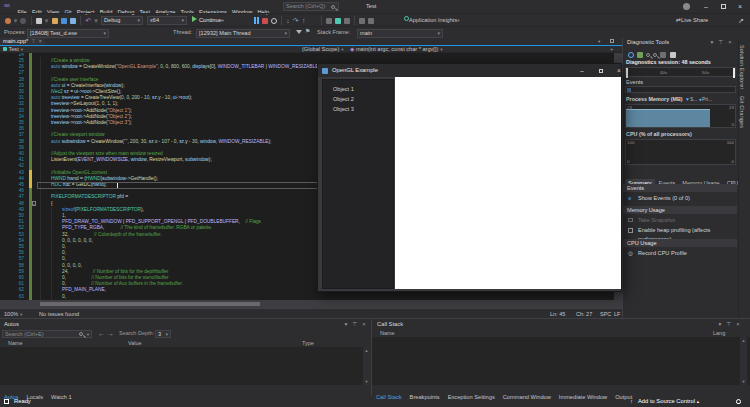 The image size is (750, 407). Describe the element at coordinates (311, 6) in the screenshot. I see `quick-search-input: Search (Ctrl+Q)` at that location.